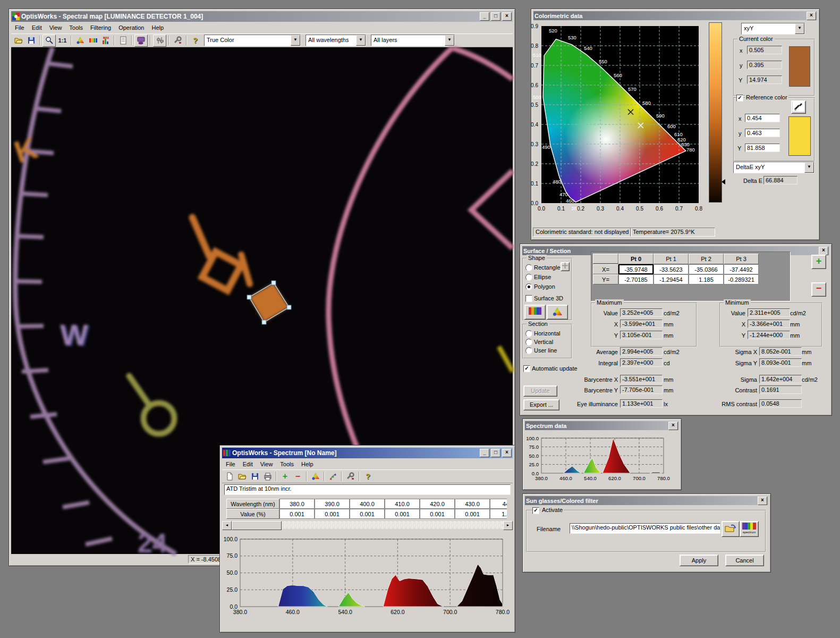 This screenshot has width=840, height=638. I want to click on browse-folder-button, so click(731, 529).